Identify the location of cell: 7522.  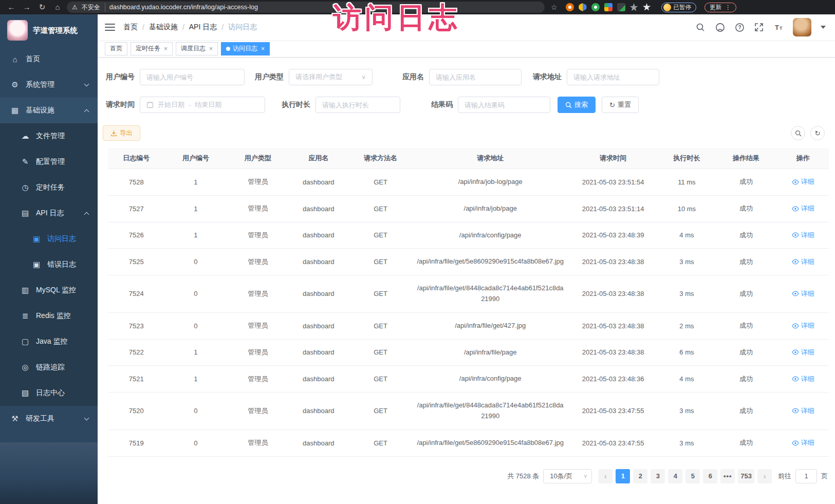
(137, 352).